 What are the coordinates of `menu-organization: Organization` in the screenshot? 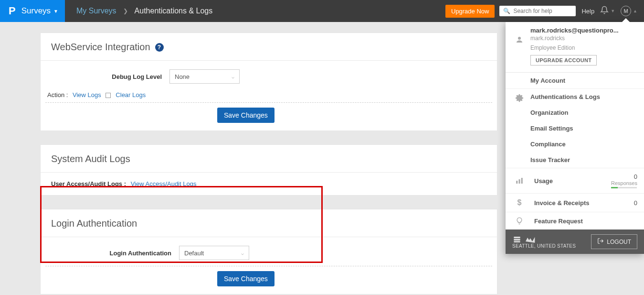 It's located at (575, 113).